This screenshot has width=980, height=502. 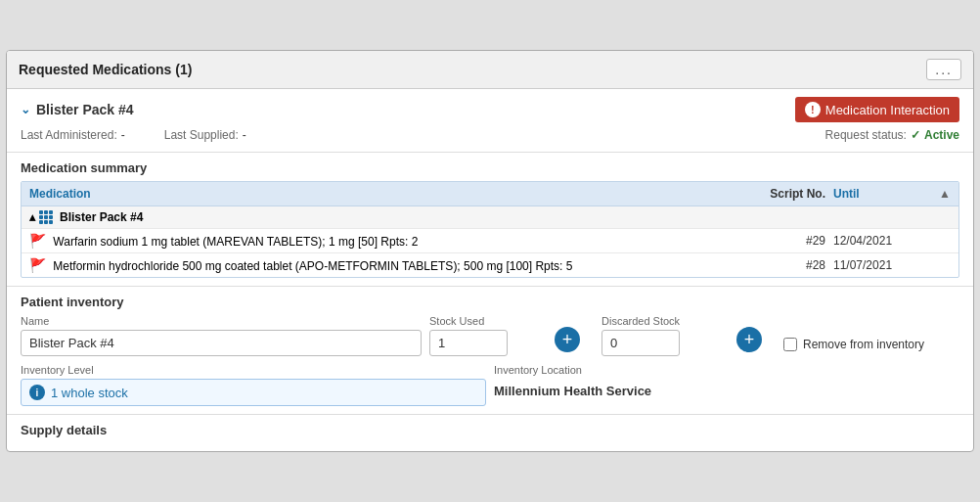 I want to click on name-label: Name, so click(x=221, y=321).